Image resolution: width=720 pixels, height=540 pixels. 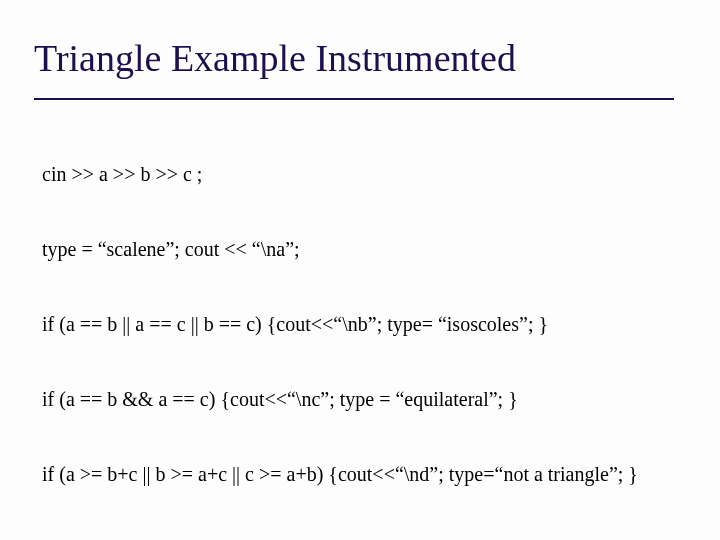 I want to click on code-line: type = “scalene”; cout << “\na”;, so click(x=358, y=250).